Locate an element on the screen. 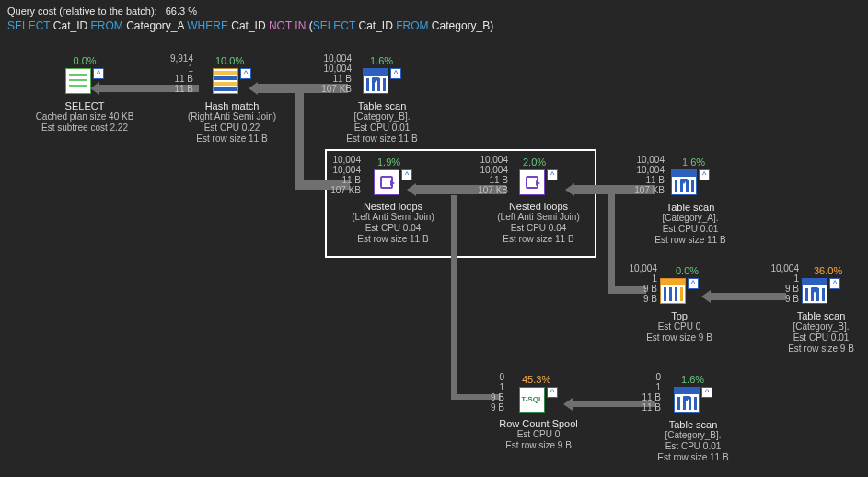 The height and width of the screenshot is (477, 868). node-metric: Cached plan size 40 KB is located at coordinates (85, 117).